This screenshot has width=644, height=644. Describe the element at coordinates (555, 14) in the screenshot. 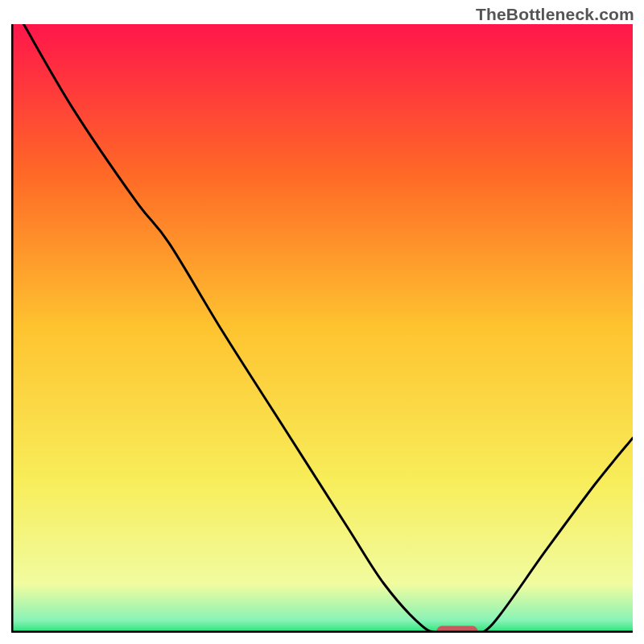

I see `attribution-text: TheBottleneck.com` at that location.